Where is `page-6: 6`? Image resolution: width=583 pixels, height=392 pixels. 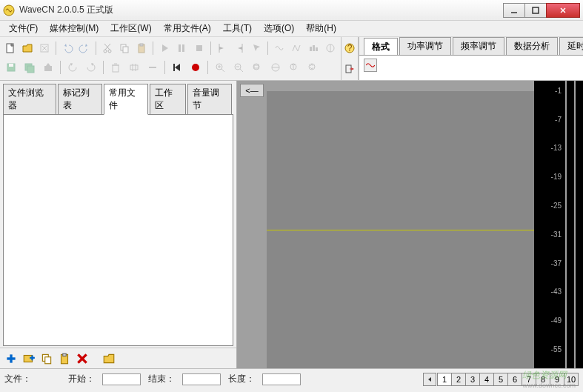
page-6: 6 is located at coordinates (515, 379).